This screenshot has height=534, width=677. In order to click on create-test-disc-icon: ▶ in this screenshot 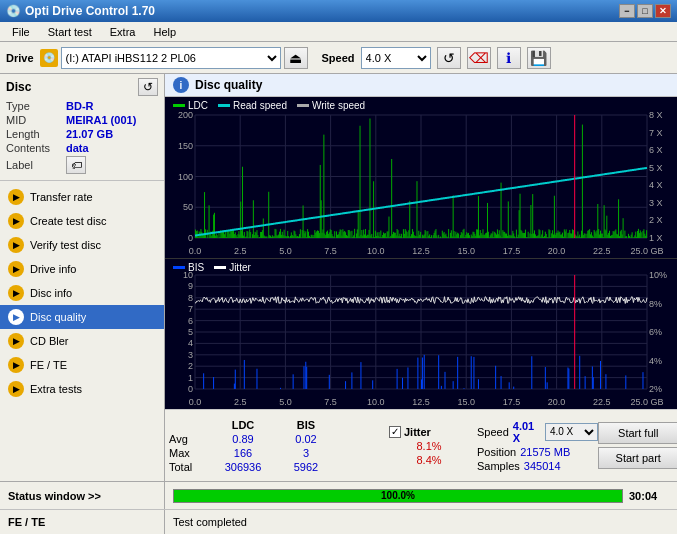, I will do `click(16, 221)`.